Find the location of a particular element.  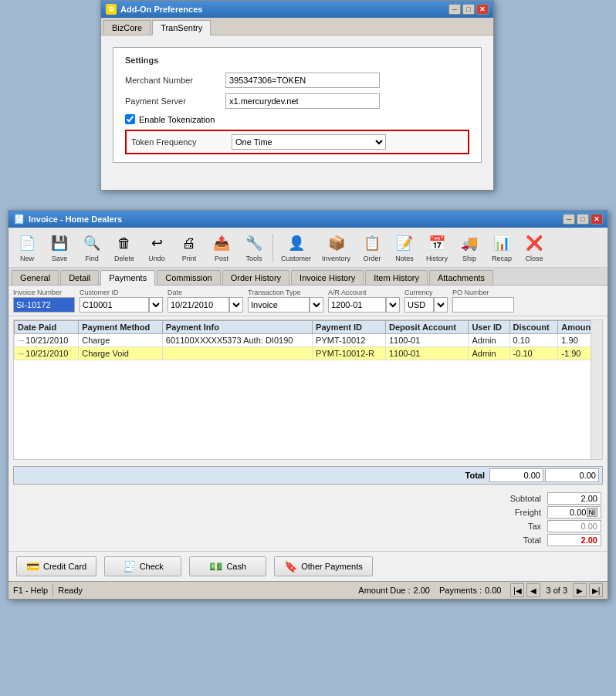

amount-due-value: 2.00 is located at coordinates (421, 590).